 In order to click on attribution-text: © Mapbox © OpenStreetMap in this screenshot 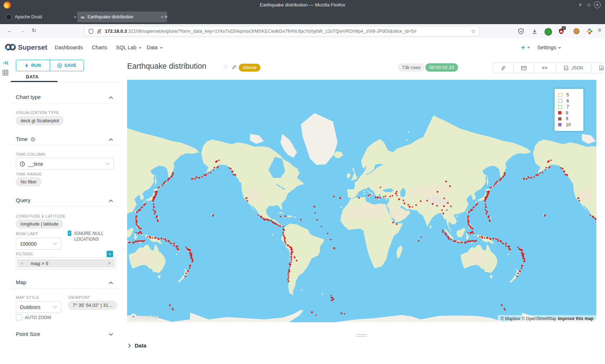, I will do `click(529, 319)`.